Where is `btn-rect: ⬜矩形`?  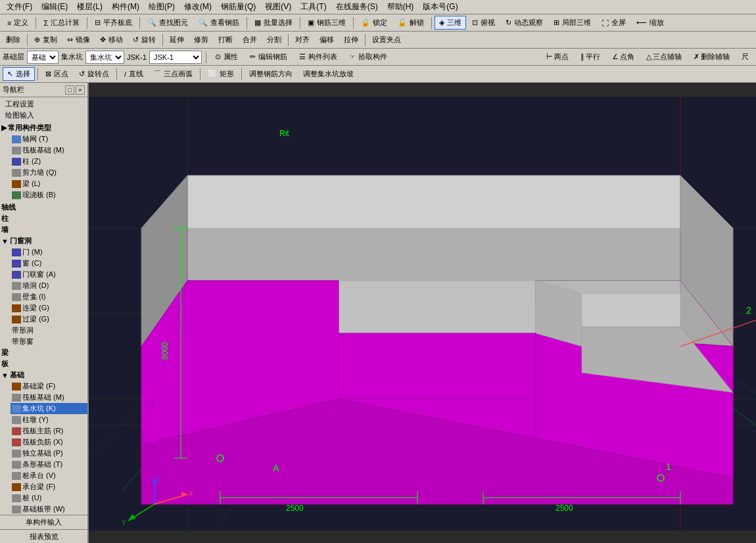 btn-rect: ⬜矩形 is located at coordinates (221, 74).